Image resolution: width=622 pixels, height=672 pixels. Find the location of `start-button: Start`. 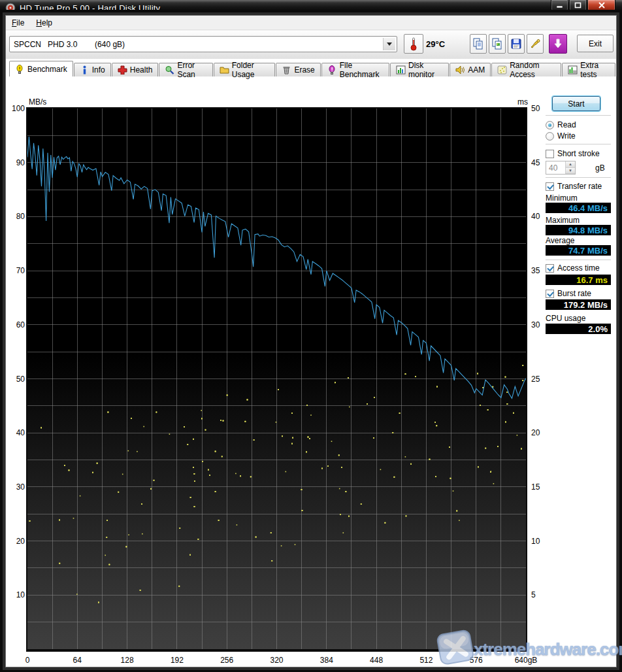

start-button: Start is located at coordinates (576, 103).